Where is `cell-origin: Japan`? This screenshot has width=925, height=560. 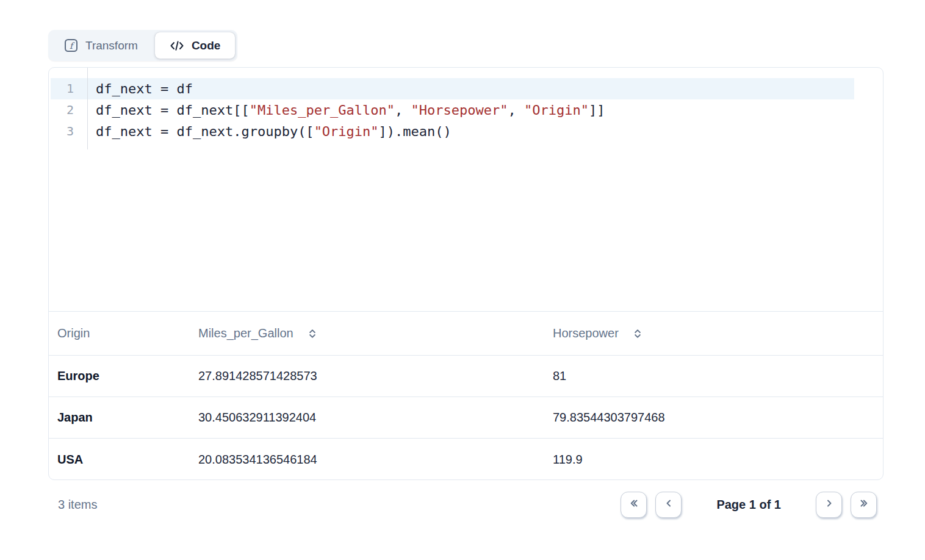 cell-origin: Japan is located at coordinates (128, 417).